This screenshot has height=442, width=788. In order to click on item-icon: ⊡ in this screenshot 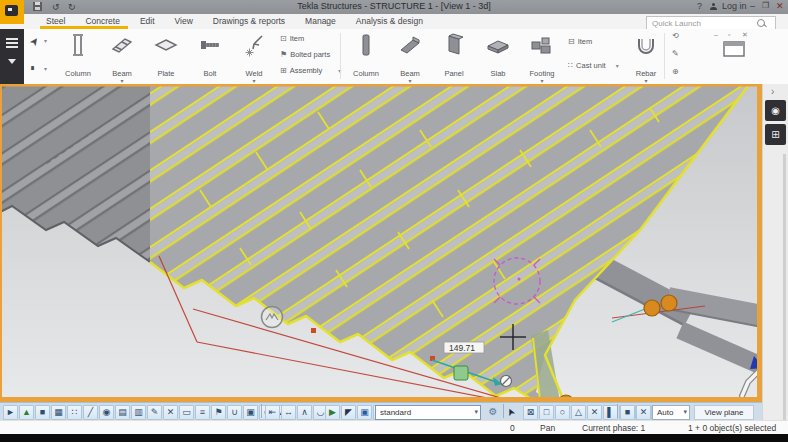, I will do `click(284, 38)`.